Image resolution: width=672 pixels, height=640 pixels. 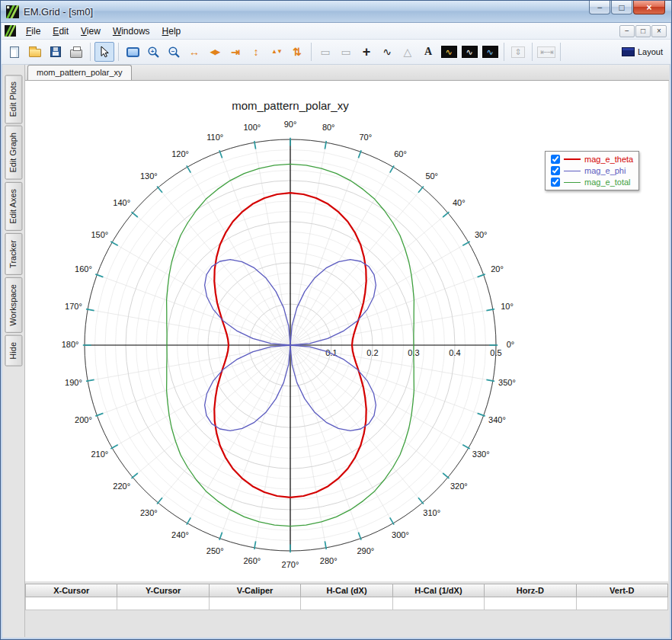 I want to click on angle-tick, so click(x=160, y=501).